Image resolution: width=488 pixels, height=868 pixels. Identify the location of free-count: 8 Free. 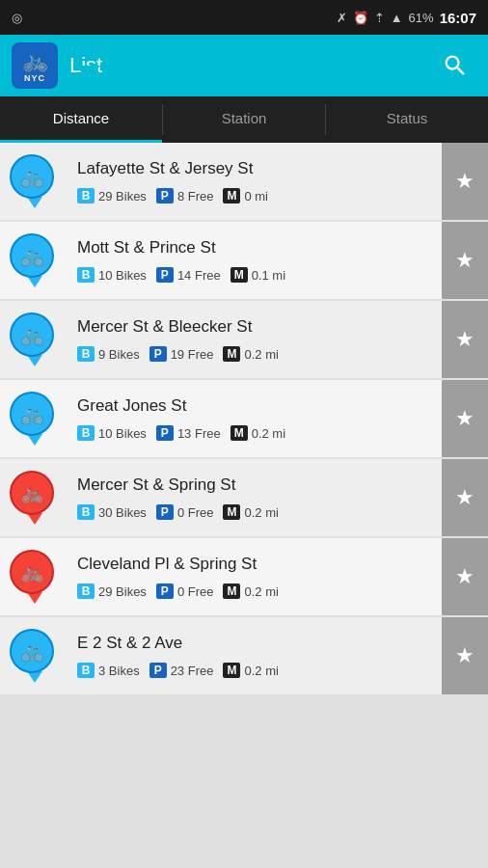
(196, 197).